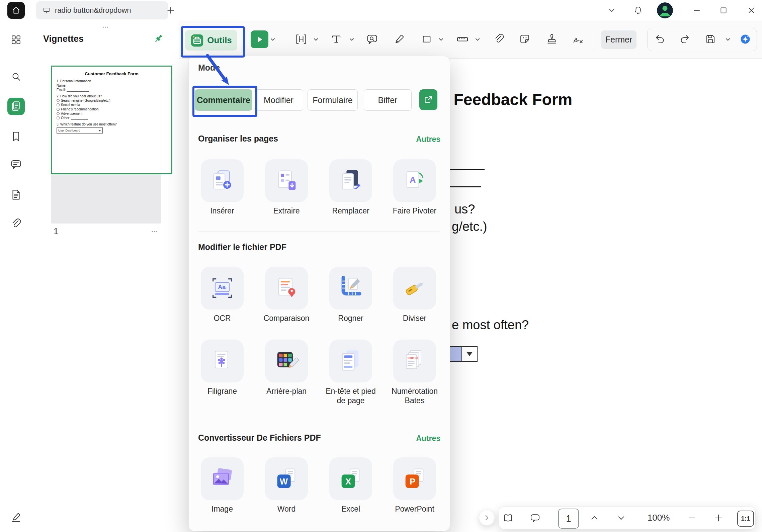 The image size is (762, 532). I want to click on minimize-icon, so click(697, 10).